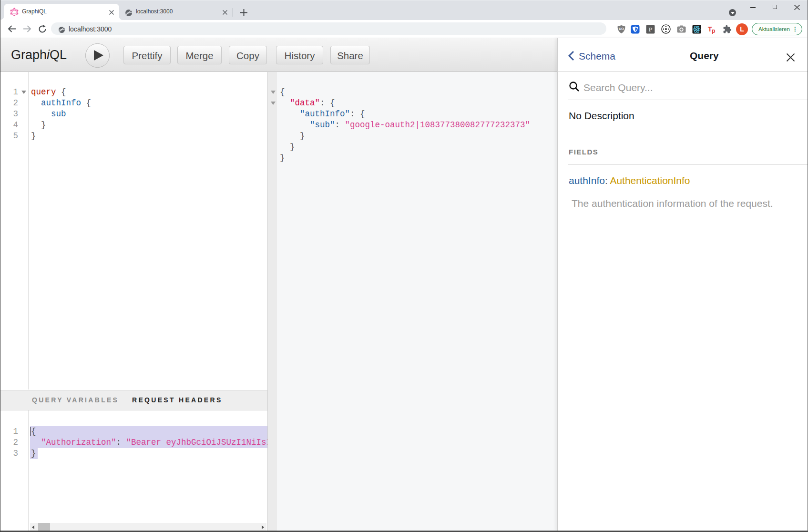 Image resolution: width=808 pixels, height=532 pixels. Describe the element at coordinates (622, 29) in the screenshot. I see `svg-text: UO` at that location.